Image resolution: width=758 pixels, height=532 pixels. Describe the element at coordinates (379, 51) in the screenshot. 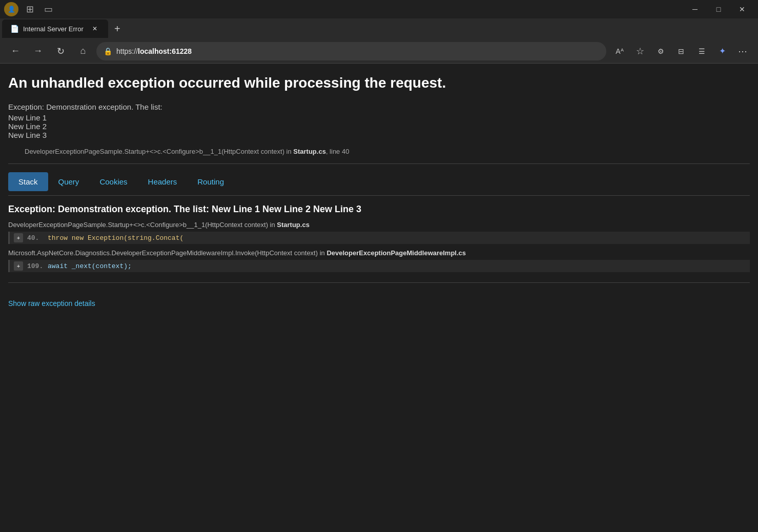

I see `nav-bar: ← → ↻ ⌂ 🔒 https://localhost:61228 Aᴬ ☆ ⚙…` at that location.